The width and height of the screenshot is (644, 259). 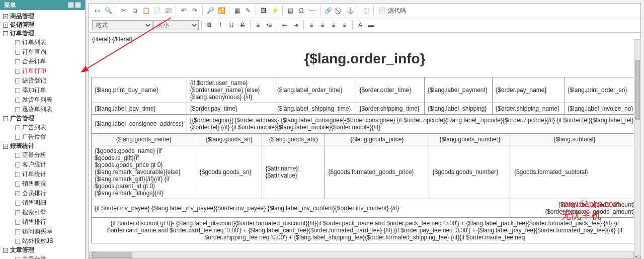 I want to click on tool-indent: ⇥, so click(x=296, y=25).